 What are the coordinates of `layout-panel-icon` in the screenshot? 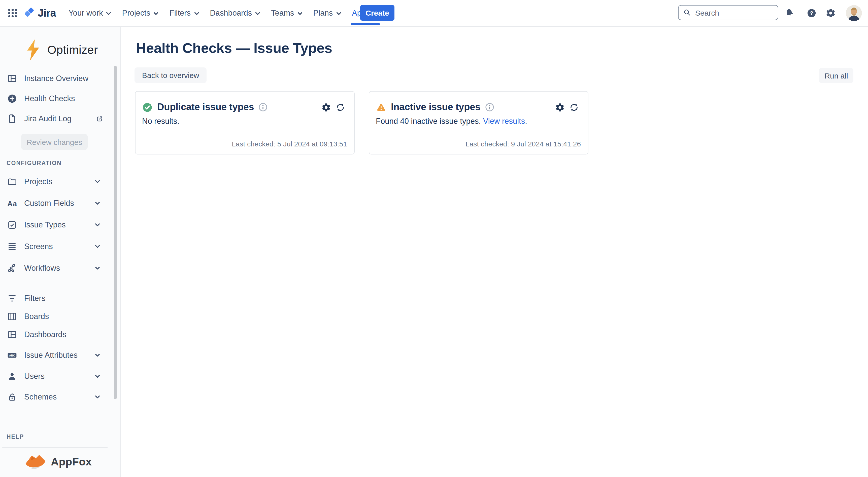 It's located at (12, 78).